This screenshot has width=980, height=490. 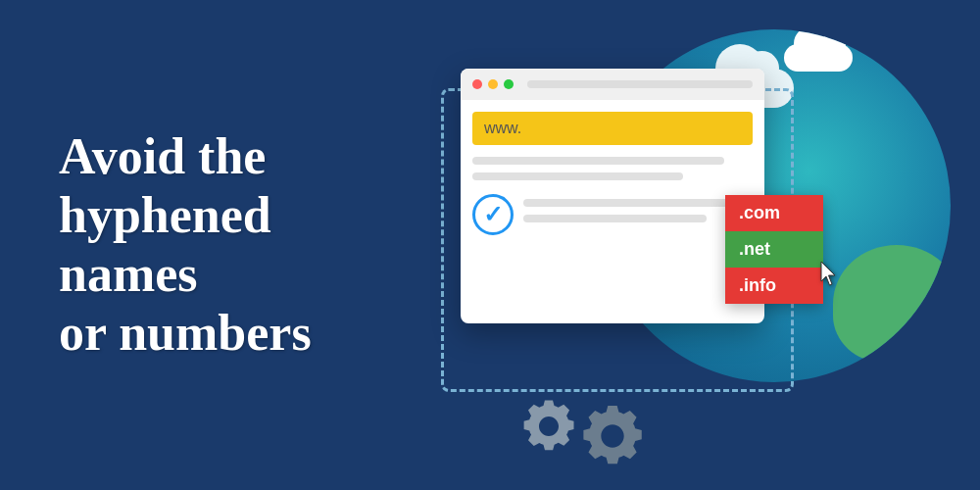 I want to click on domain-net-label: .net, so click(x=755, y=249).